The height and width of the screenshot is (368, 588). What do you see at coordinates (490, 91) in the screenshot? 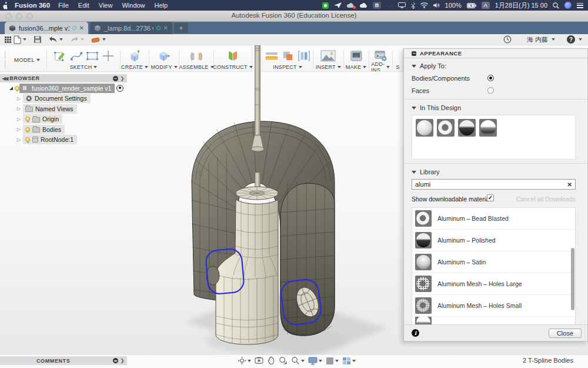
I see `radio-faces` at bounding box center [490, 91].